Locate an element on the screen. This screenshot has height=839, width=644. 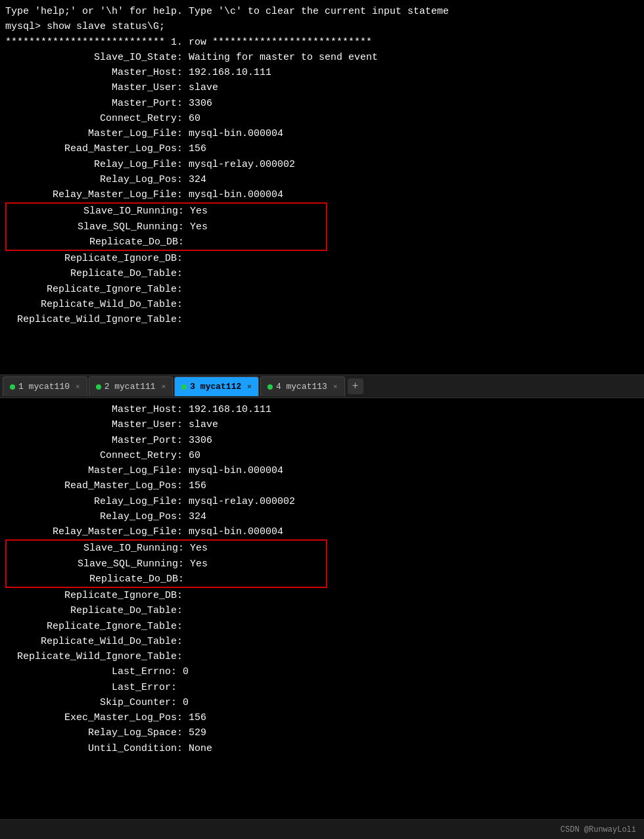
terminal-line: Slave_IO_State: Waiting for master to se… is located at coordinates (322, 58).